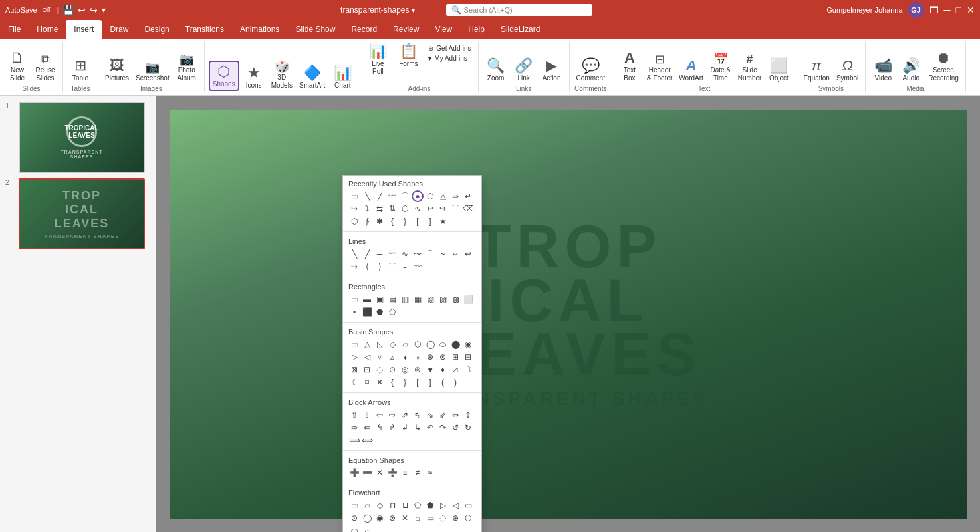 The height and width of the screenshot is (532, 980). What do you see at coordinates (78, 214) in the screenshot?
I see `slide-thumbnail-2: 2 TROPICALLEAVES TRANSPARENT SHAPES` at bounding box center [78, 214].